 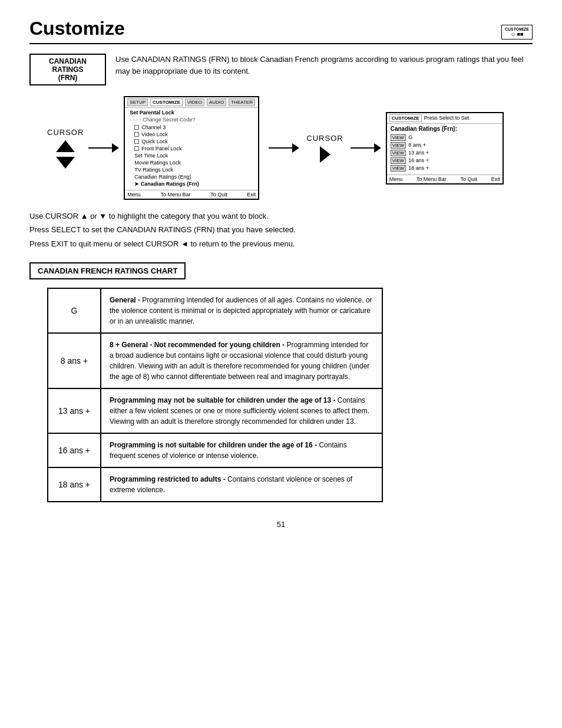 I want to click on cursor-up-arrow, so click(x=65, y=146).